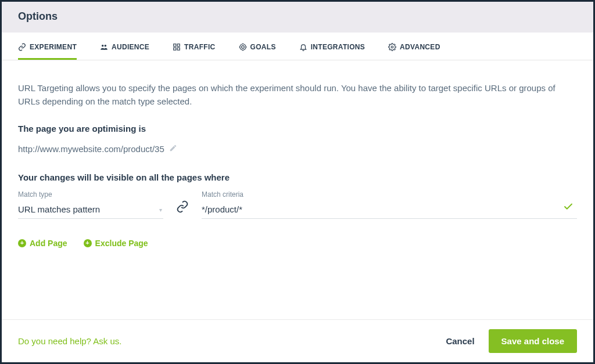 This screenshot has height=364, width=595. Describe the element at coordinates (392, 47) in the screenshot. I see `gear-icon` at that location.